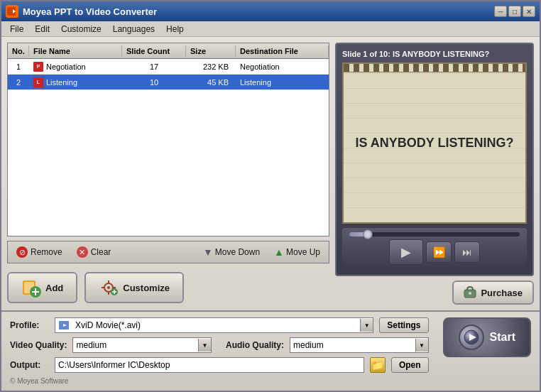 This screenshot has width=541, height=392. I want to click on start-icon, so click(471, 337).